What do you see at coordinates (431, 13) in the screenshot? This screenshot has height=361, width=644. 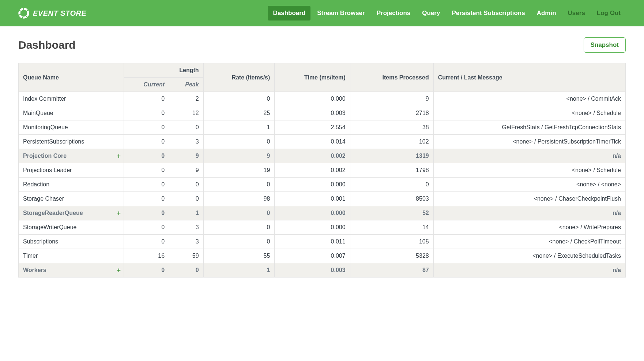 I see `nav-link-query: Query` at bounding box center [431, 13].